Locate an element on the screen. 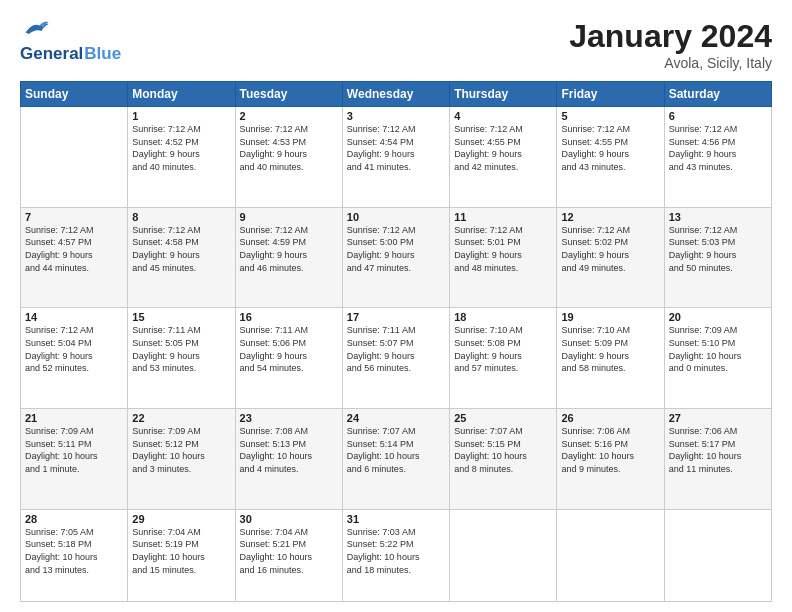 The width and height of the screenshot is (792, 612). day-info: Sunrise: 7:11 AM Sunset: 5:06 PM Dayligh… is located at coordinates (289, 349).